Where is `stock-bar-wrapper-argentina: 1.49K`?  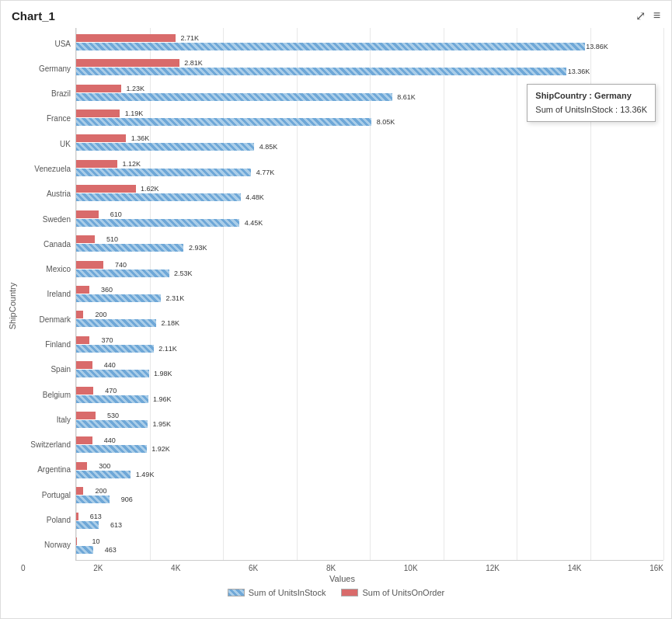
stock-bar-wrapper-argentina: 1.49K is located at coordinates (370, 475).